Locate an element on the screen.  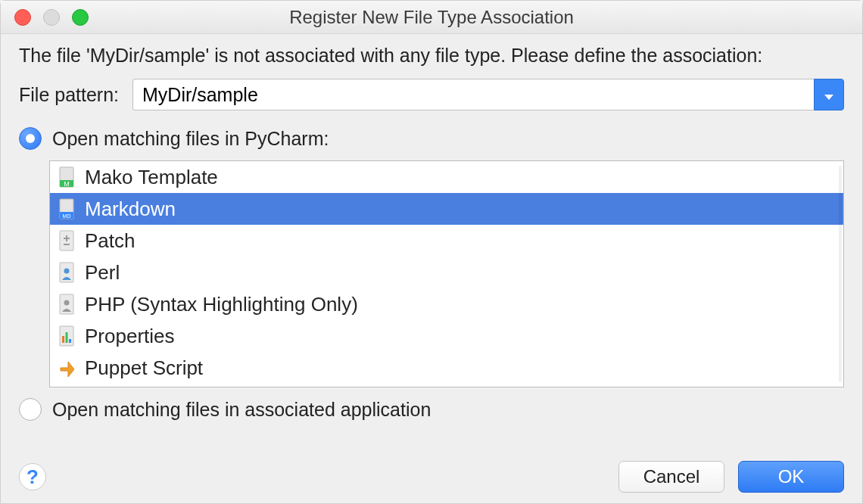
file-pattern-label: File pattern: is located at coordinates (69, 95).